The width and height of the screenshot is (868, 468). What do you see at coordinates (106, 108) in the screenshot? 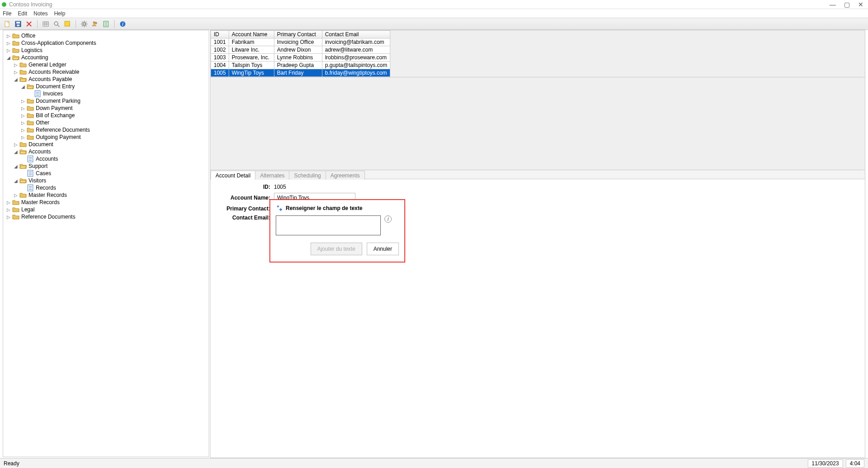
I see `tree-item-down-payment: ▷Down Payment` at bounding box center [106, 108].